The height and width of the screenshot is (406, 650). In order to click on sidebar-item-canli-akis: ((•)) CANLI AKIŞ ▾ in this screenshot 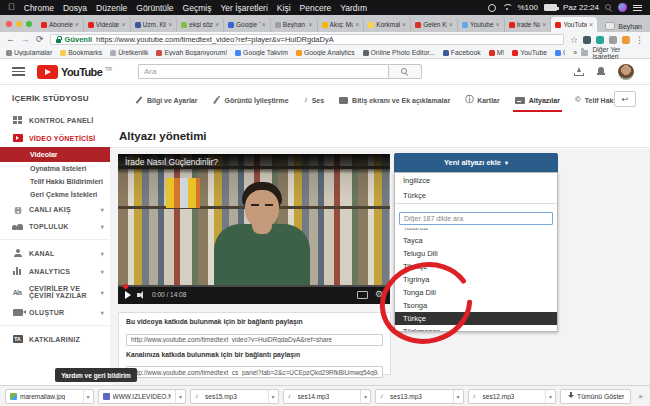, I will do `click(55, 210)`.